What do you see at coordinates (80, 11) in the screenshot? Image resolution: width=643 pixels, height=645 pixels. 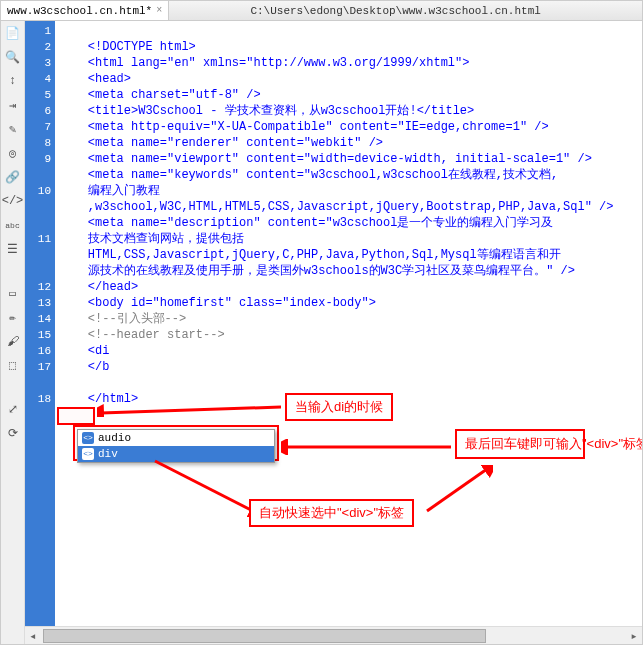 I see `tab-label: www.w3cschool.cn.html*` at bounding box center [80, 11].